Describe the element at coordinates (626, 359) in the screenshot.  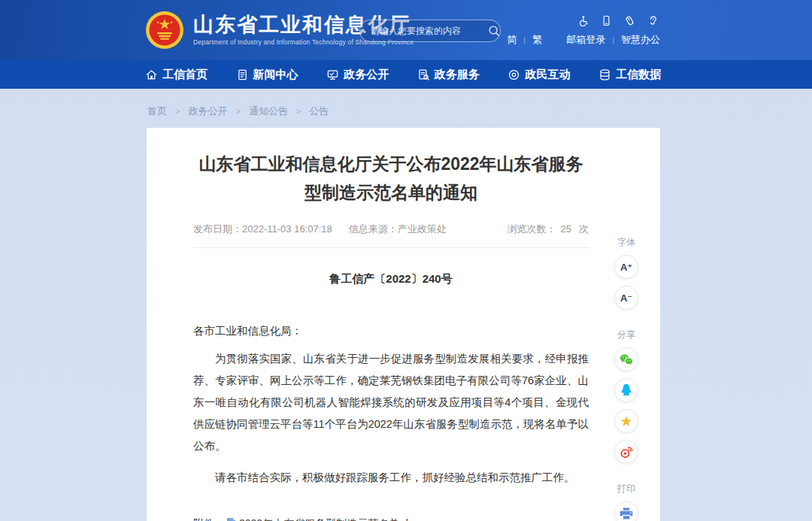
I see `wechat-icon` at that location.